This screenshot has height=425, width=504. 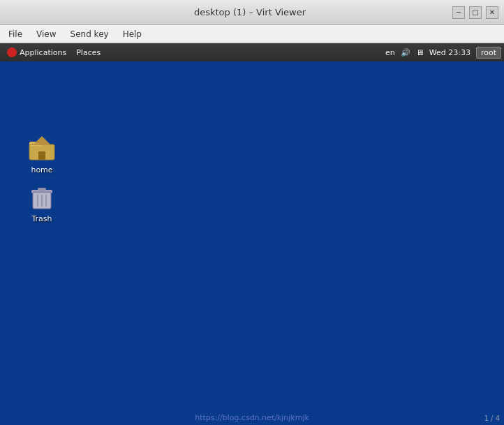 I want to click on panel-volume-icon: 🔊, so click(x=406, y=53).